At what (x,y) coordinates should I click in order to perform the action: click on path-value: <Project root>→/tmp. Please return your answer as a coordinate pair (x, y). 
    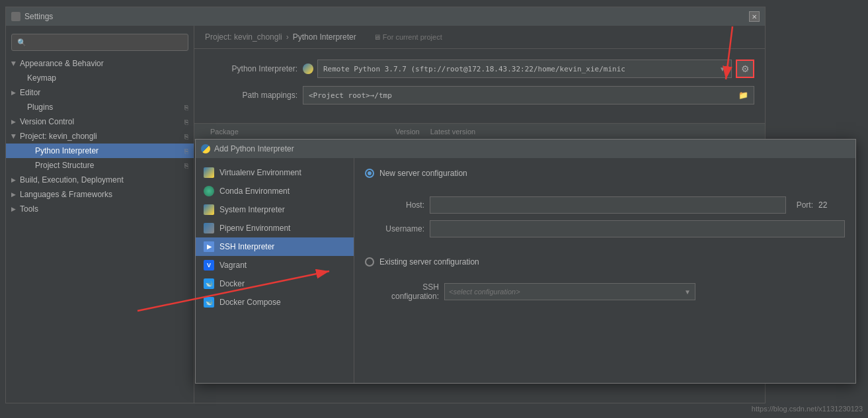
    Looking at the image, I should click on (350, 95).